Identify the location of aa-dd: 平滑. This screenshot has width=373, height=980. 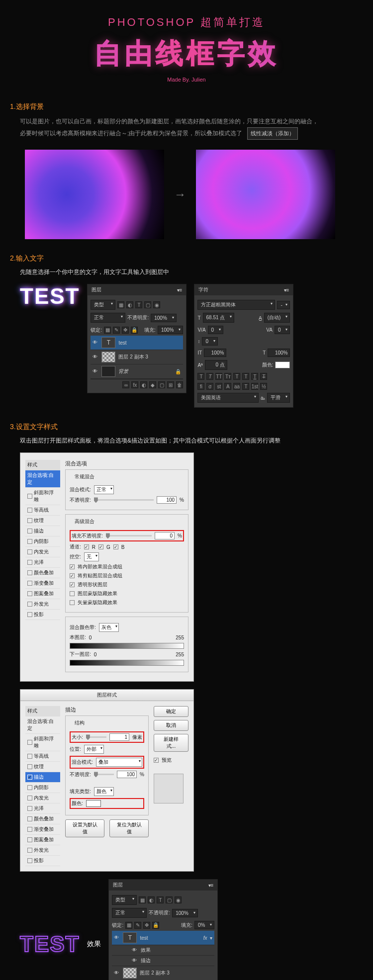
(279, 398).